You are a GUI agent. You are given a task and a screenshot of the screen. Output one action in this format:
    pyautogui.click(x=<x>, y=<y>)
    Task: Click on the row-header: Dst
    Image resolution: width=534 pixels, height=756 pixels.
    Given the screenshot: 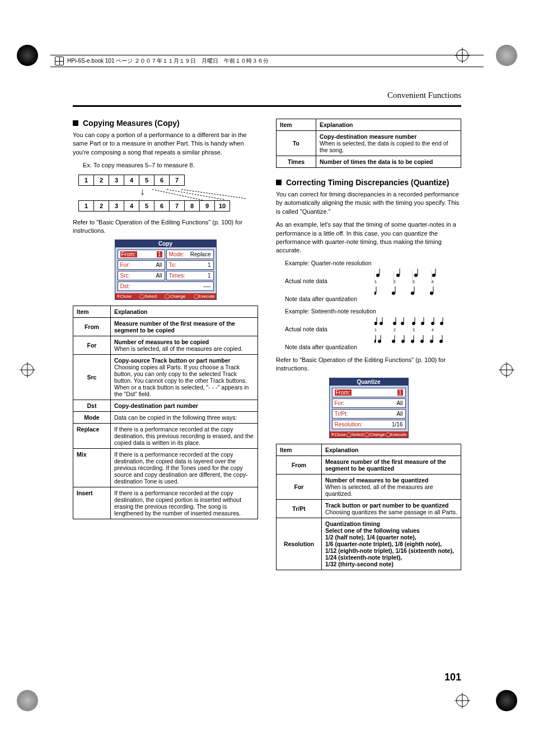 What is the action you would take?
    pyautogui.click(x=92, y=406)
    